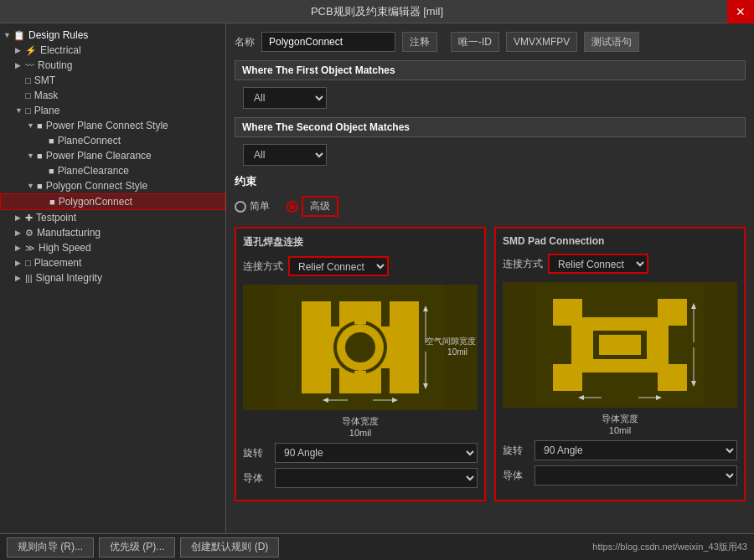 The image size is (754, 560). What do you see at coordinates (40, 186) in the screenshot?
I see `pcs-icon: ■` at bounding box center [40, 186].